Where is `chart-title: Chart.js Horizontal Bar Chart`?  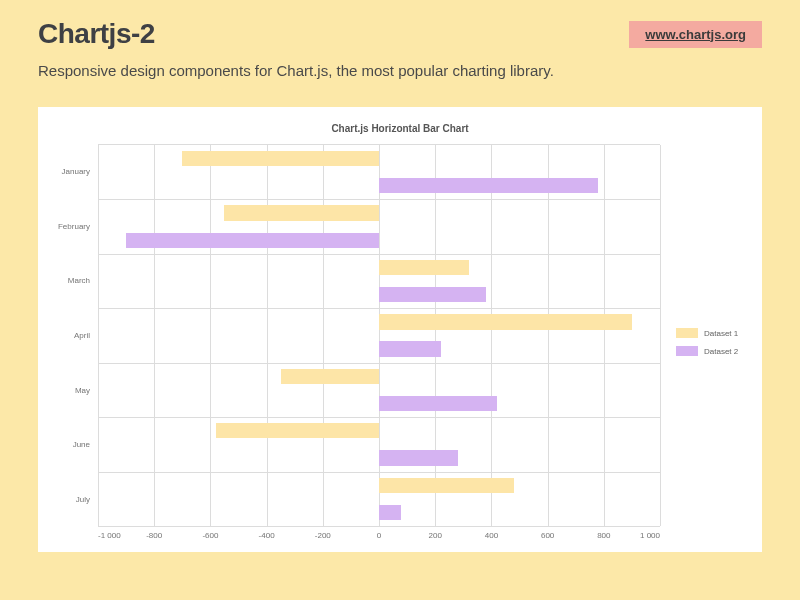 chart-title: Chart.js Horizontal Bar Chart is located at coordinates (400, 130).